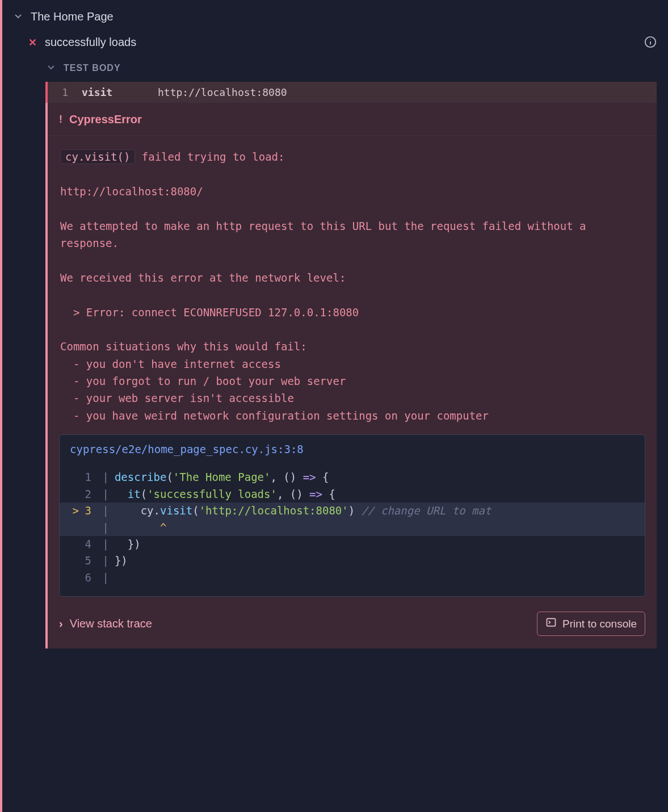  Describe the element at coordinates (61, 623) in the screenshot. I see `chevron-right-icon: ›` at that location.